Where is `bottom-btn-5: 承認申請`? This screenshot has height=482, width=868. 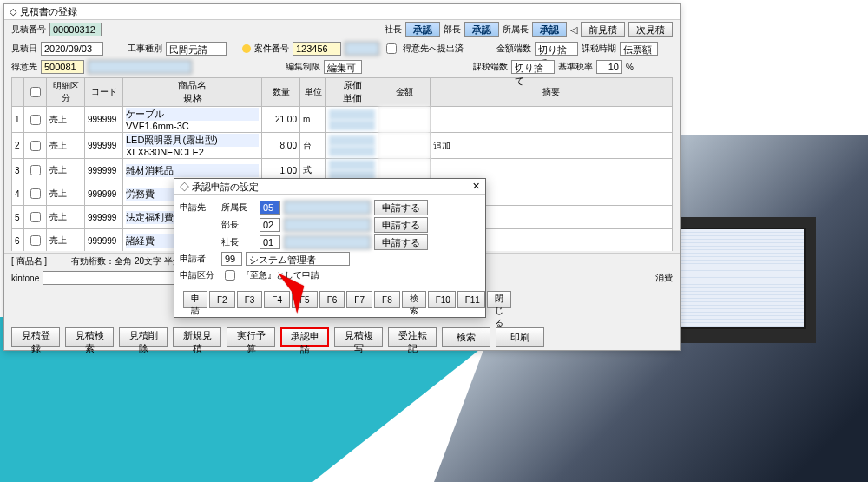
bottom-btn-5: 承認申請 is located at coordinates (305, 337).